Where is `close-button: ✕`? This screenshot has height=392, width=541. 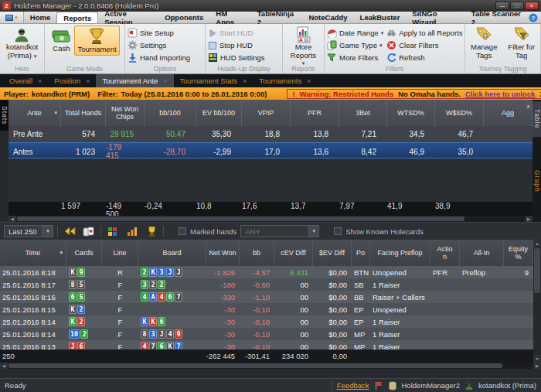 close-button: ✕ is located at coordinates (532, 6).